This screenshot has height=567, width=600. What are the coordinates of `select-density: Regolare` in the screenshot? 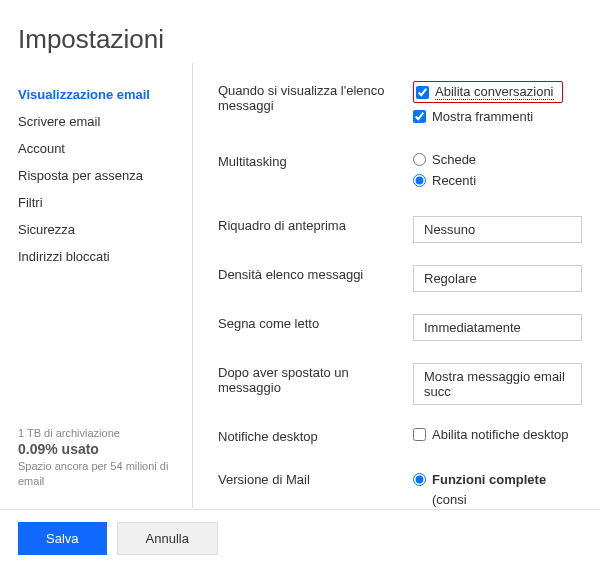 It's located at (498, 278).